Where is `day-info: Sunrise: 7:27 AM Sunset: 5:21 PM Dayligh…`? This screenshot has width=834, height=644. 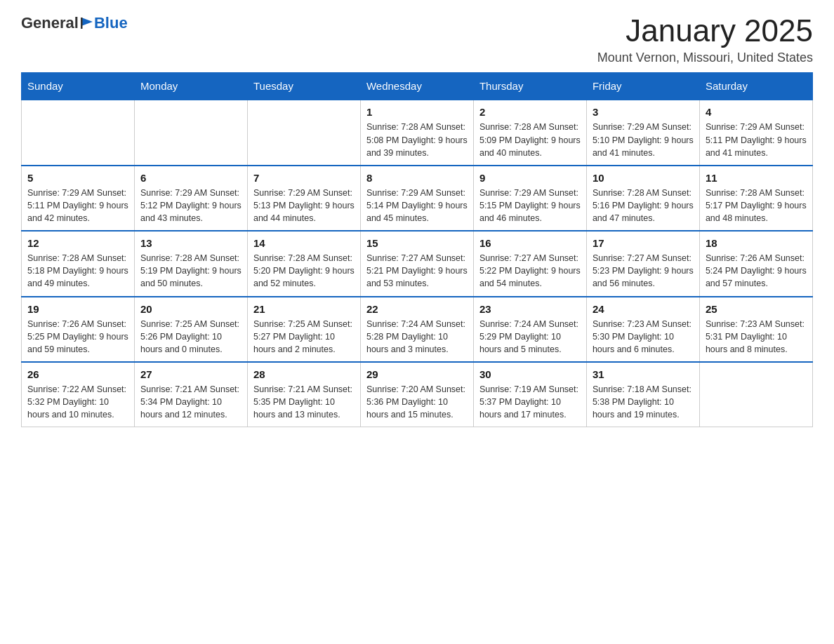 day-info: Sunrise: 7:27 AM Sunset: 5:21 PM Dayligh… is located at coordinates (417, 271).